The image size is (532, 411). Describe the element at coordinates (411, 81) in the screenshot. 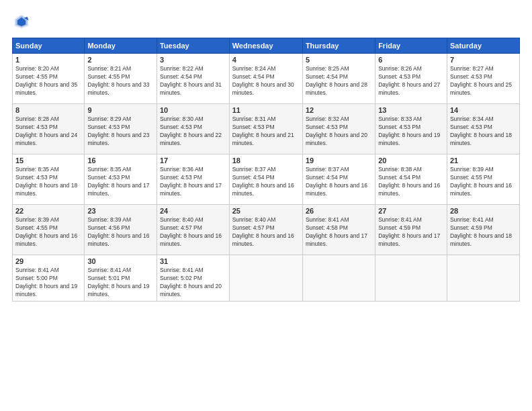

I see `day-info: Sunrise: 8:26 AMSunset: 4:53 PMDaylight:…` at that location.